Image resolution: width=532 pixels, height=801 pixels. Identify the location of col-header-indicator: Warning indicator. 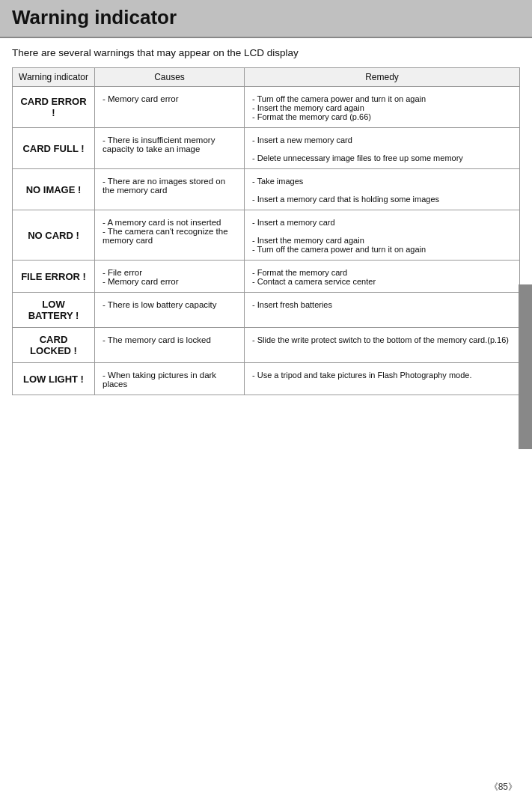
(54, 78).